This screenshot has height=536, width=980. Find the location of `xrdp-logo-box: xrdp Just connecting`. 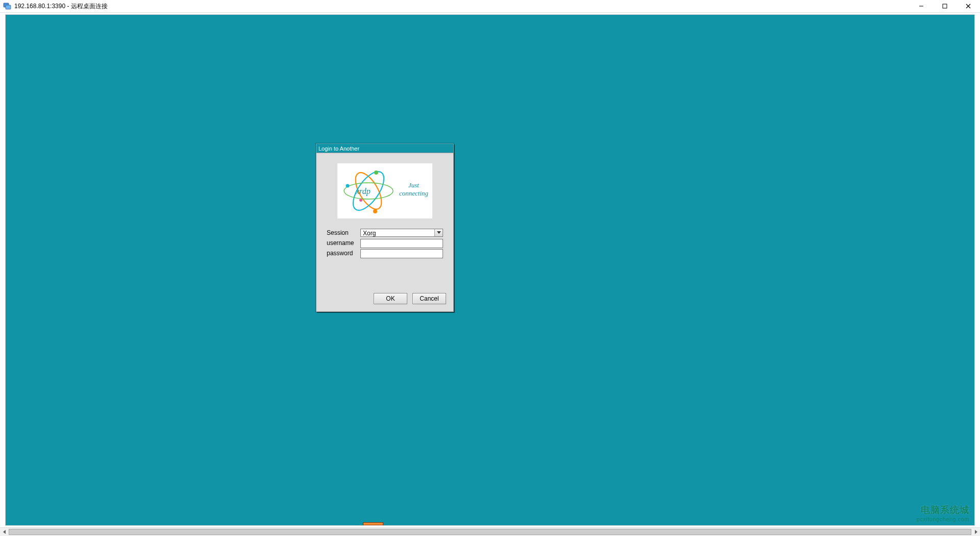

xrdp-logo-box: xrdp Just connecting is located at coordinates (385, 191).